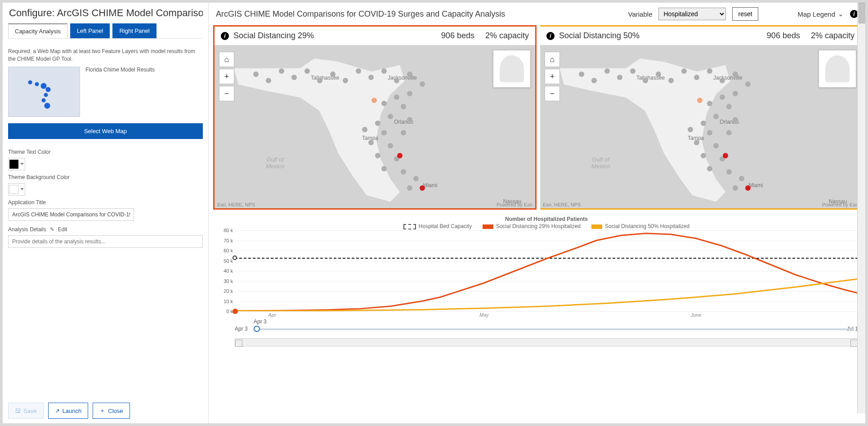 The image size is (868, 426). Describe the element at coordinates (458, 36) in the screenshot. I see `map-left-beds: 906 beds` at that location.